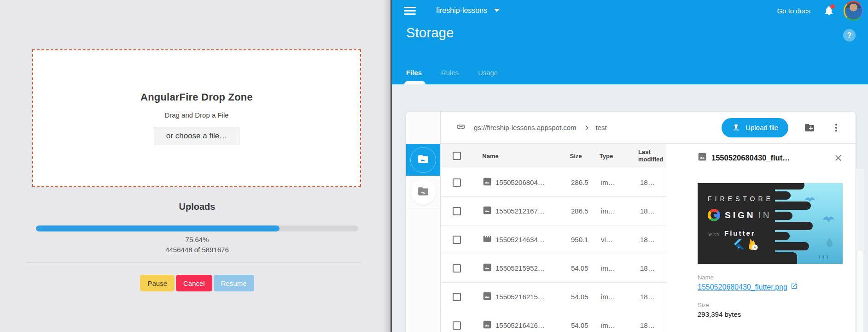 The height and width of the screenshot is (332, 868). Describe the element at coordinates (430, 33) in the screenshot. I see `page-title: Storage` at that location.